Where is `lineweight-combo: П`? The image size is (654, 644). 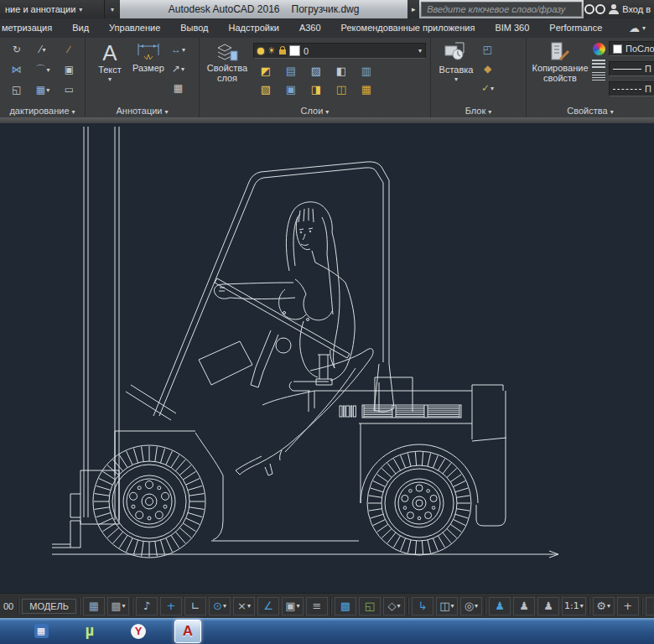
lineweight-combo: П is located at coordinates (631, 69).